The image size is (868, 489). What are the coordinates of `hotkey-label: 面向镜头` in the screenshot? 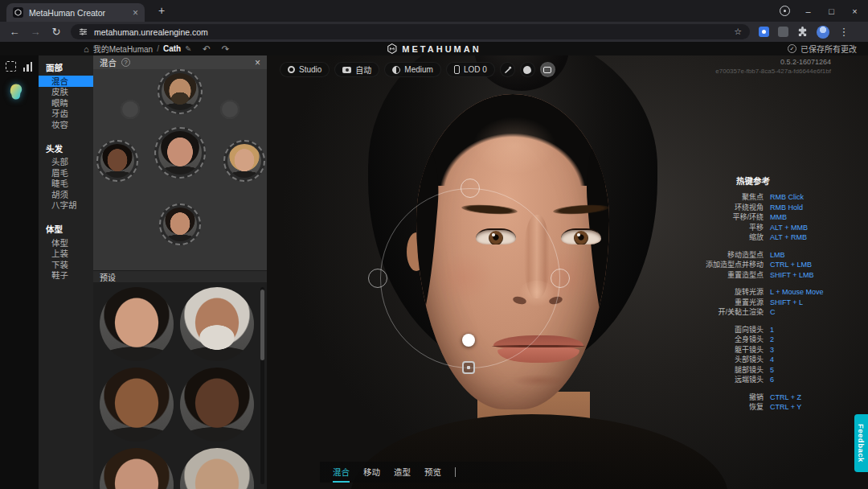 It's located at (723, 330).